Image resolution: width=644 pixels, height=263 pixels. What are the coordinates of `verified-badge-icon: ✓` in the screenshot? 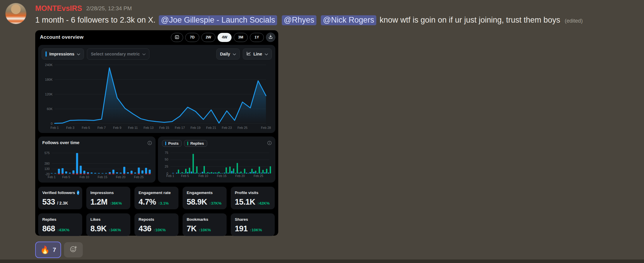 It's located at (78, 193).